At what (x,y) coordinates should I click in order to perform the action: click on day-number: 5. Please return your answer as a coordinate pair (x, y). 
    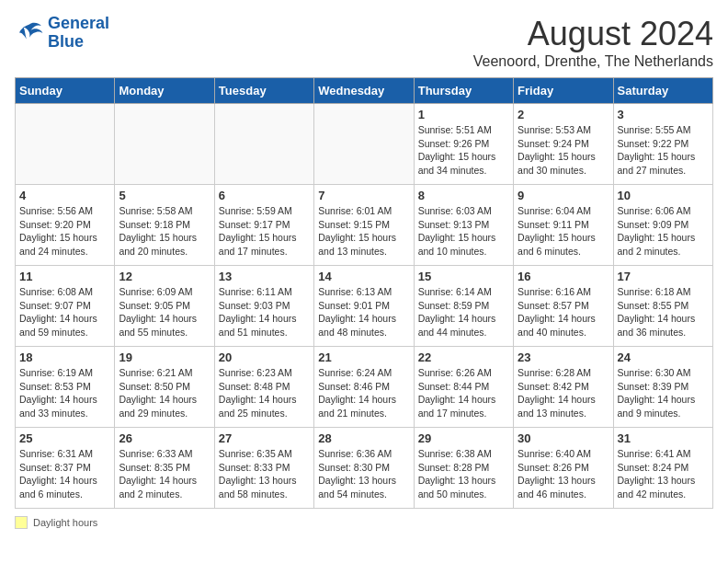
    Looking at the image, I should click on (164, 195).